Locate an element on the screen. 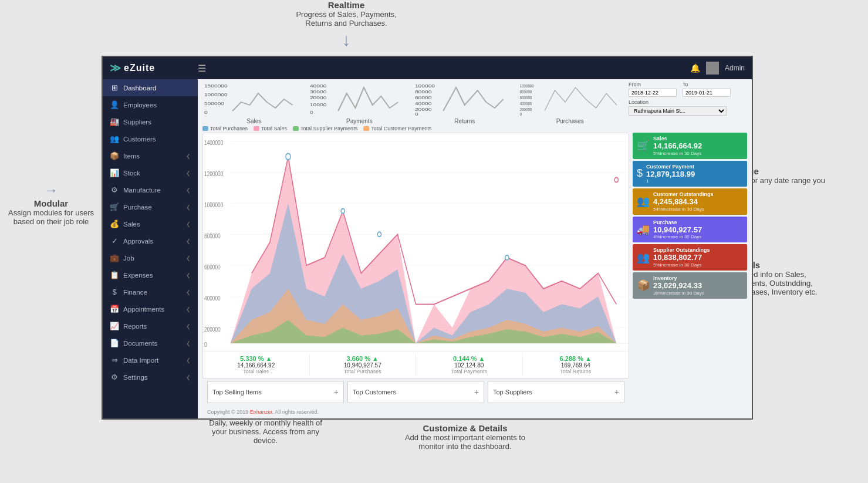 The height and width of the screenshot is (483, 868). mini-chart-payments-label: Payments is located at coordinates (360, 121).